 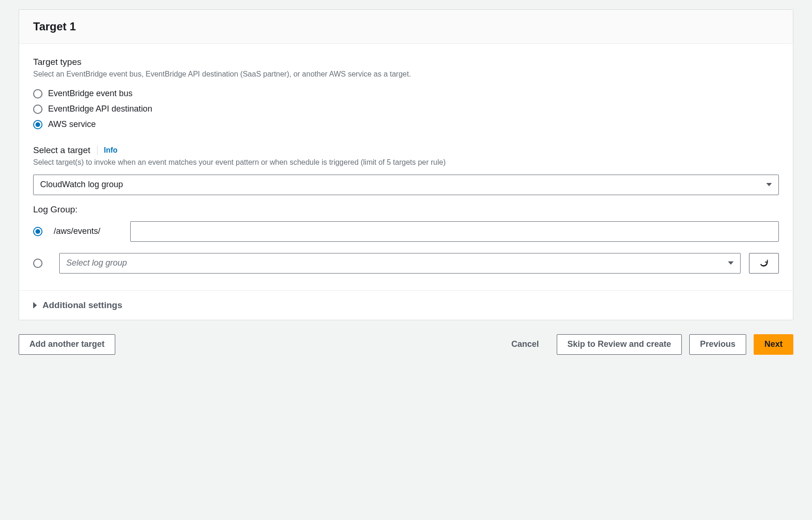 What do you see at coordinates (62, 150) in the screenshot?
I see `select-target-heading: Select a target` at bounding box center [62, 150].